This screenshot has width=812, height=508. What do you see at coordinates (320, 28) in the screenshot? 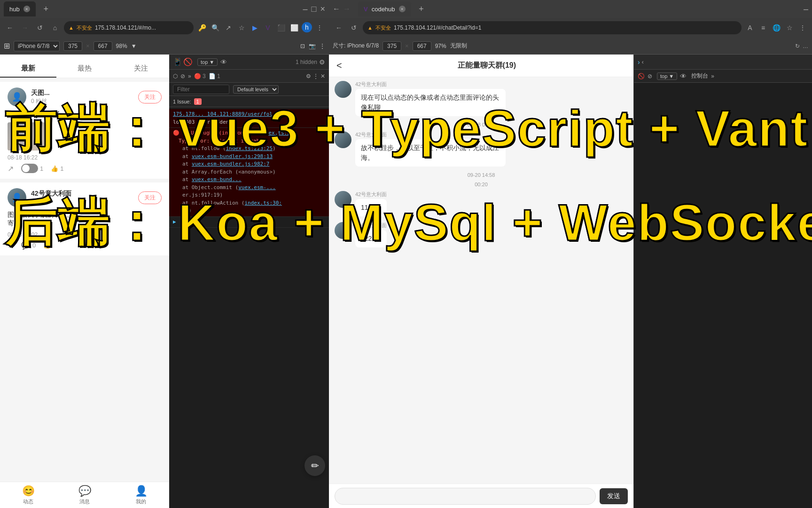
I see `menu-icon: ⋮` at bounding box center [320, 28].